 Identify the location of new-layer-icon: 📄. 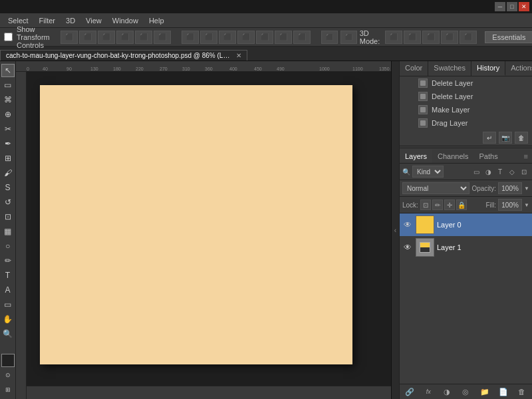
(503, 392).